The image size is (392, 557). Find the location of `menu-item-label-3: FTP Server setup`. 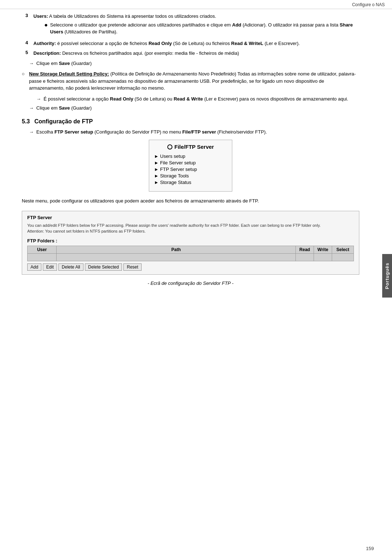

menu-item-label-3: FTP Server setup is located at coordinates (179, 169).